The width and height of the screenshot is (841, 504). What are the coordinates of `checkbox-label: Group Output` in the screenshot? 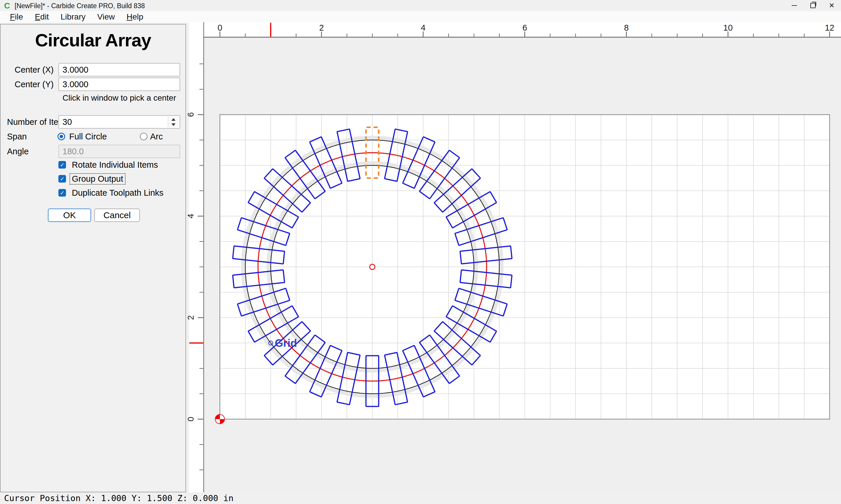 It's located at (98, 179).